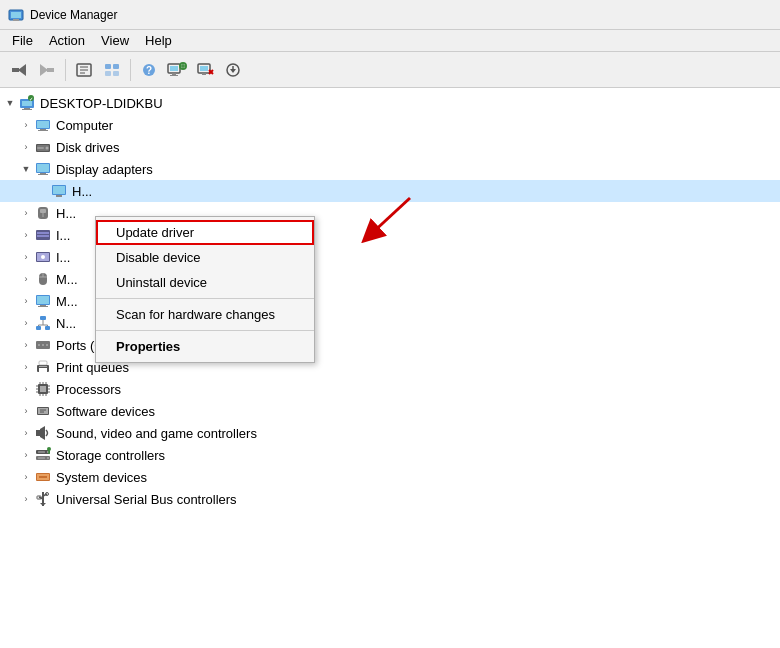 Image resolution: width=780 pixels, height=648 pixels. What do you see at coordinates (390, 191) in the screenshot?
I see `tree-item-display-sub: H...` at bounding box center [390, 191].